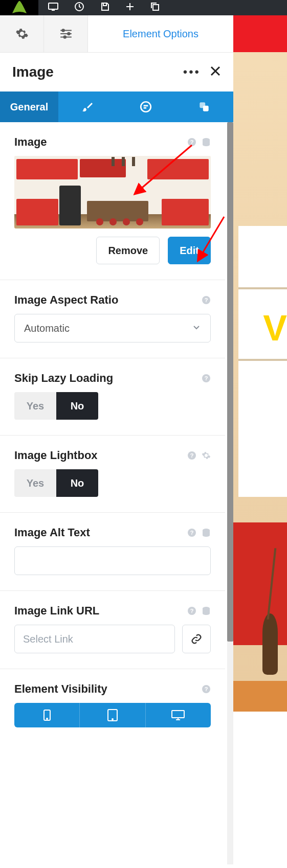 This screenshot has height=868, width=287. I want to click on tablet-icon, so click(113, 715).